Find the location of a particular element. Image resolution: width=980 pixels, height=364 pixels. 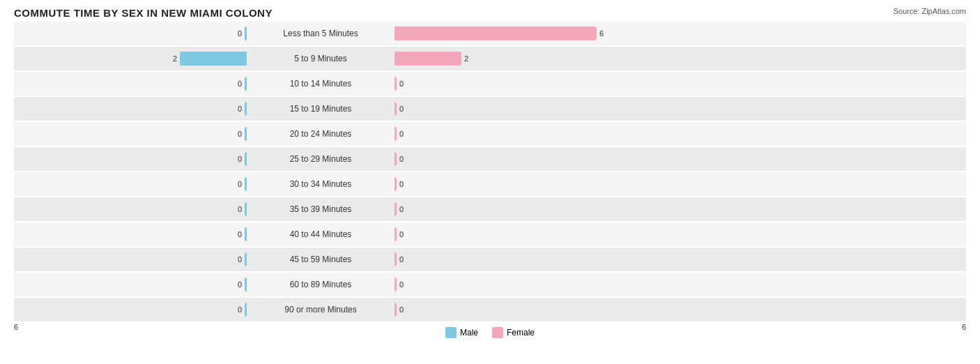

legend-female: Female is located at coordinates (513, 333).